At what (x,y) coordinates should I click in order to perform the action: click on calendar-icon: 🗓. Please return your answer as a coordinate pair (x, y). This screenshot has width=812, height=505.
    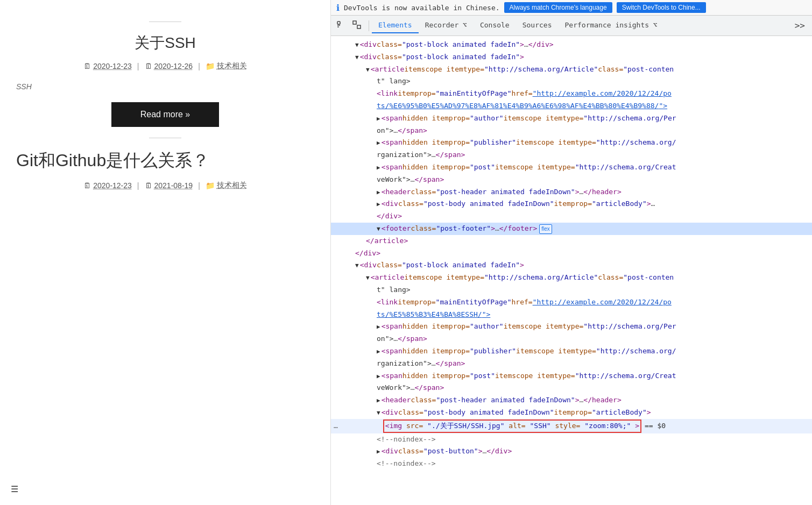
    Looking at the image, I should click on (87, 66).